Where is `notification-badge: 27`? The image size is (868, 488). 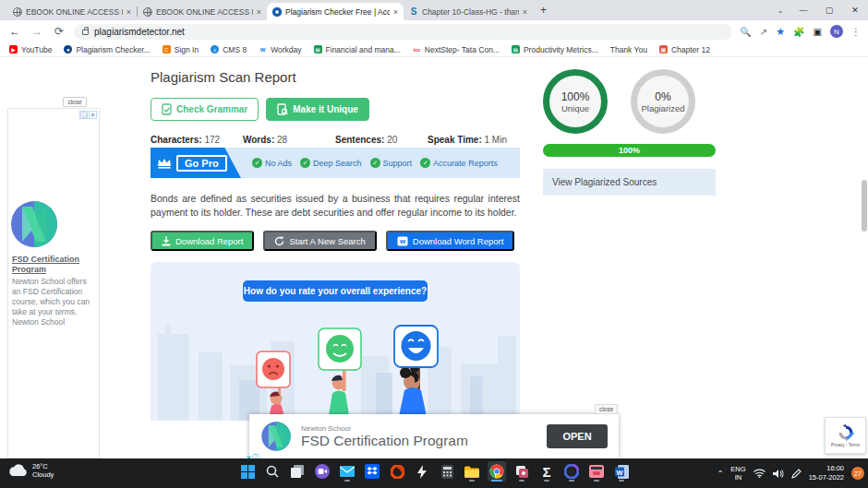 notification-badge: 27 is located at coordinates (858, 473).